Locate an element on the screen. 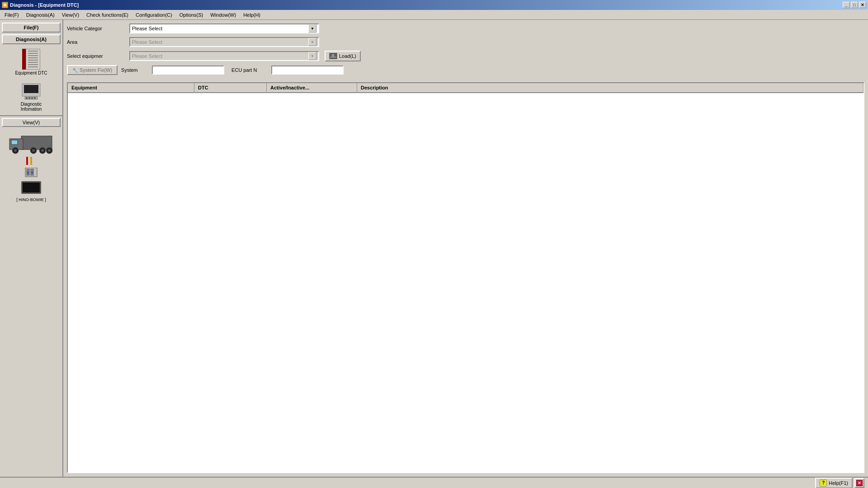 The width and height of the screenshot is (868, 488). sidebar-file-button: File(F) is located at coordinates (31, 28).